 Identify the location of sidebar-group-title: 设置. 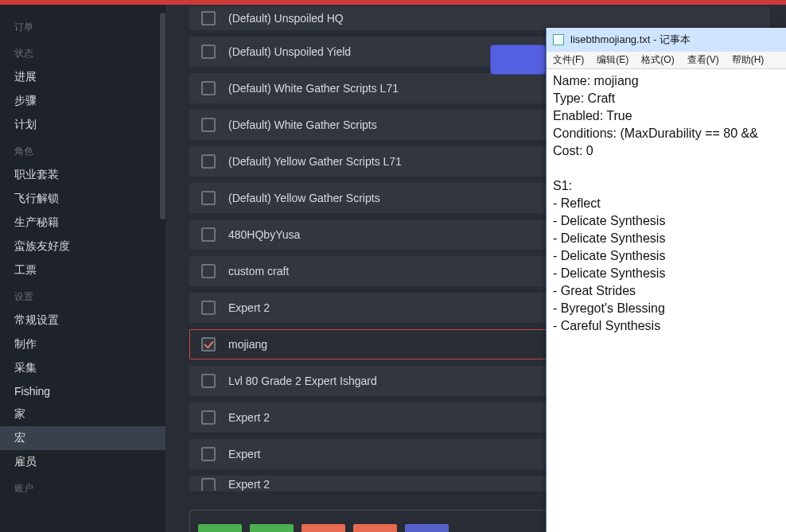
(83, 296).